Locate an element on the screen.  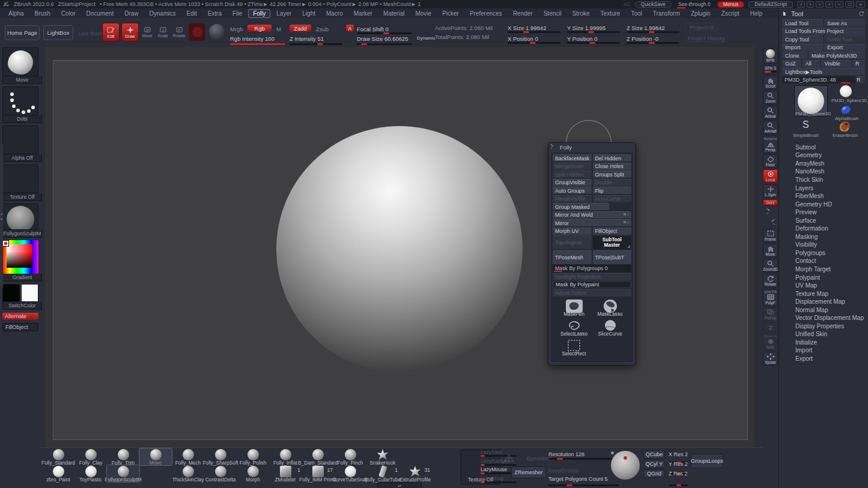
section-polypaint: Polypaint is located at coordinates (824, 277).